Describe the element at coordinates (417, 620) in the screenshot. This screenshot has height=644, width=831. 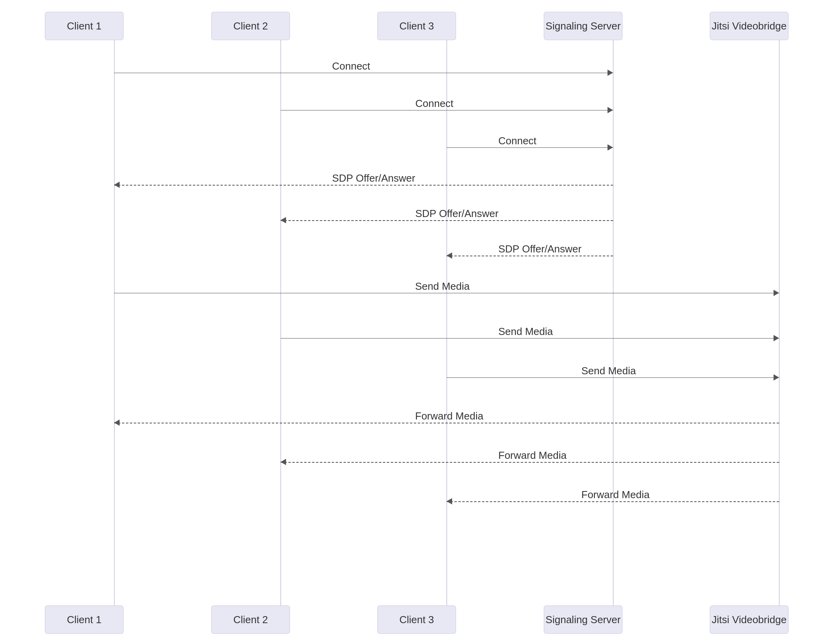
I see `actor-box-bottom: Client 3` at that location.